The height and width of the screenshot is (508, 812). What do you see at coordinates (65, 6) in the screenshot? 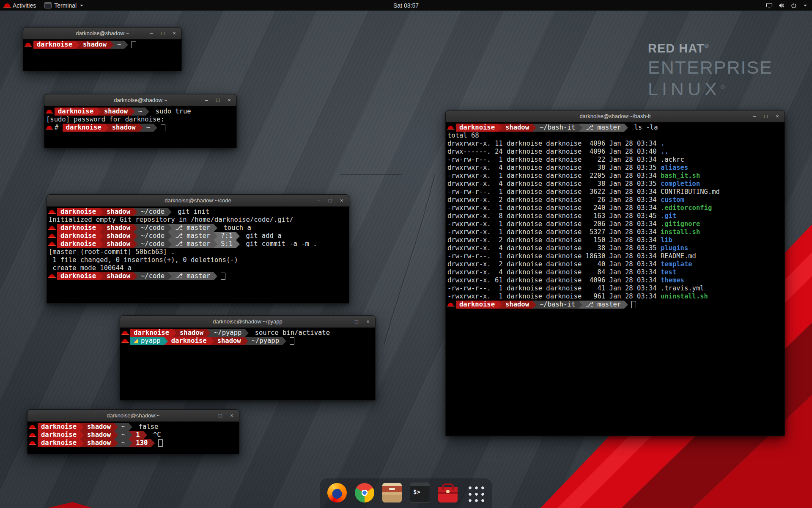
I see `app-menu-label: Terminal` at bounding box center [65, 6].